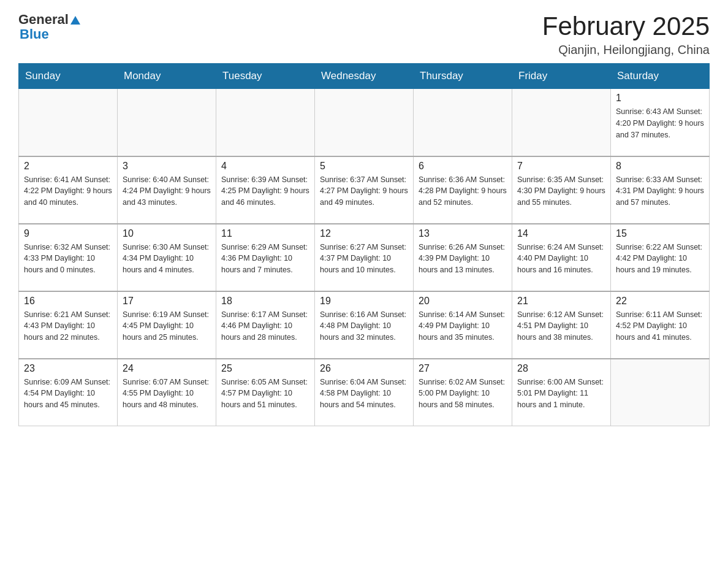  I want to click on calendar-cell: 4Sunrise: 6:39 AM Sunset: 4:25 PM Daylig…, so click(266, 190).